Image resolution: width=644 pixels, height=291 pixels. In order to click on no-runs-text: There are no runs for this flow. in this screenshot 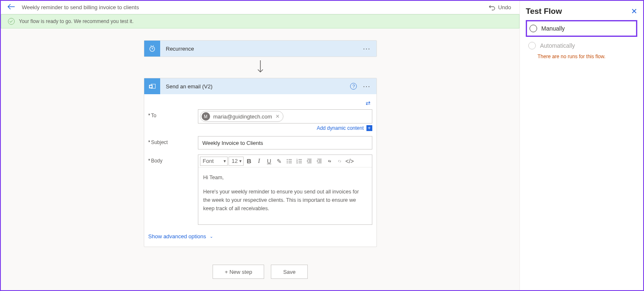, I will do `click(582, 57)`.